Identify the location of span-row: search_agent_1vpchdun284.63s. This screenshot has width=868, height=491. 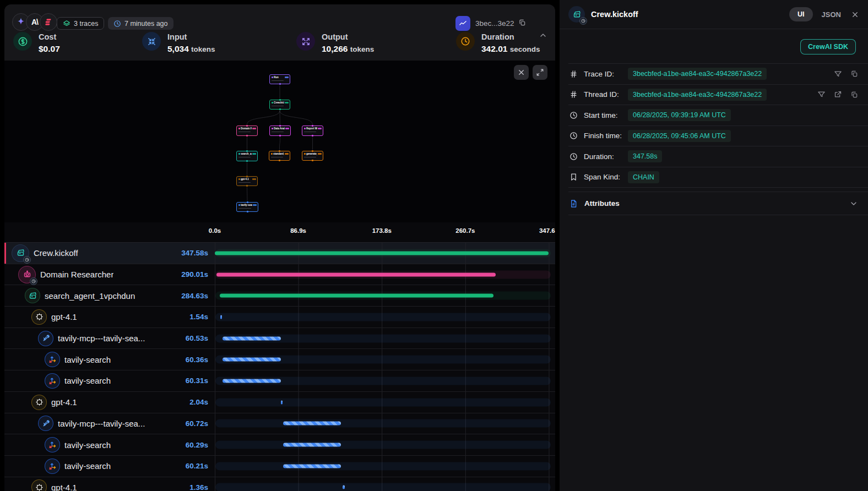
(280, 296).